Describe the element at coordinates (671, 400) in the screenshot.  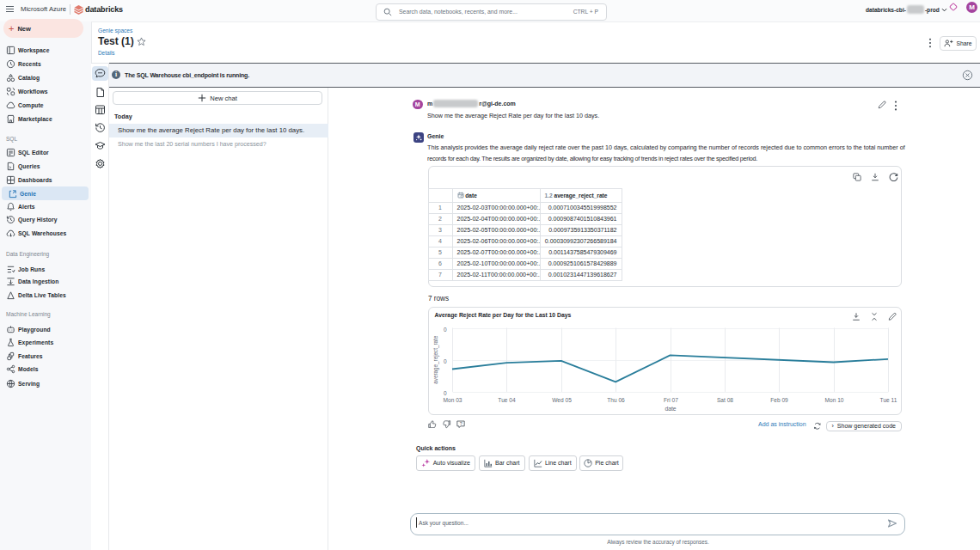
I see `svg-text: Fri 07` at that location.